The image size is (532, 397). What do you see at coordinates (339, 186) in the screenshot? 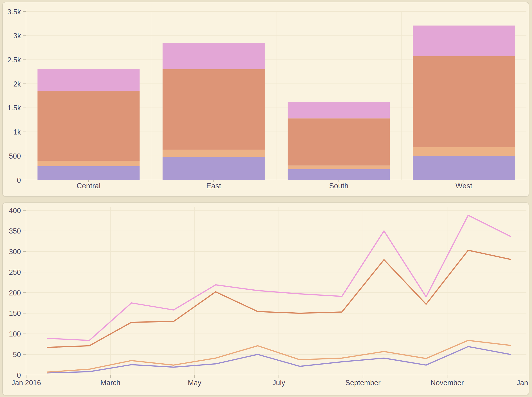
I see `category-label: South` at bounding box center [339, 186].